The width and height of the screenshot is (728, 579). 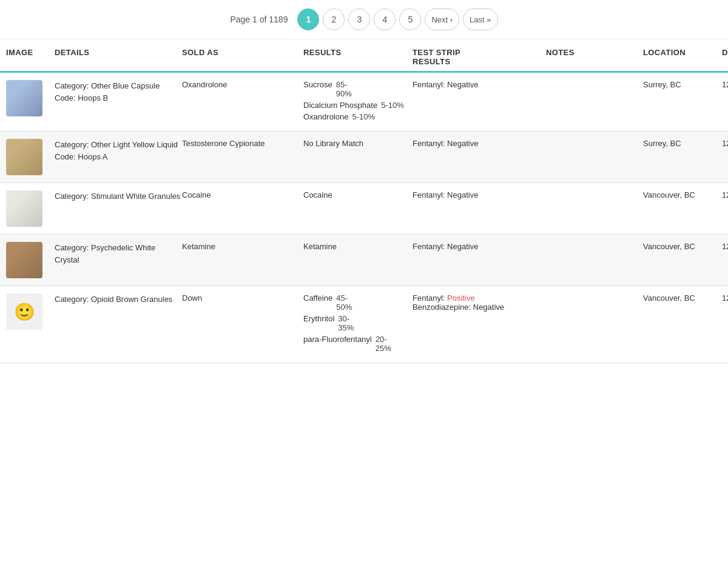 What do you see at coordinates (334, 19) in the screenshot?
I see `page-btn-2: 2` at bounding box center [334, 19].